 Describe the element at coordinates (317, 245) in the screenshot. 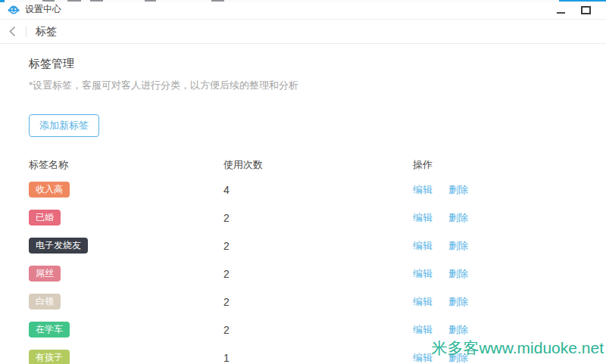

I see `table-row: 电子发烧友2编辑删除` at that location.